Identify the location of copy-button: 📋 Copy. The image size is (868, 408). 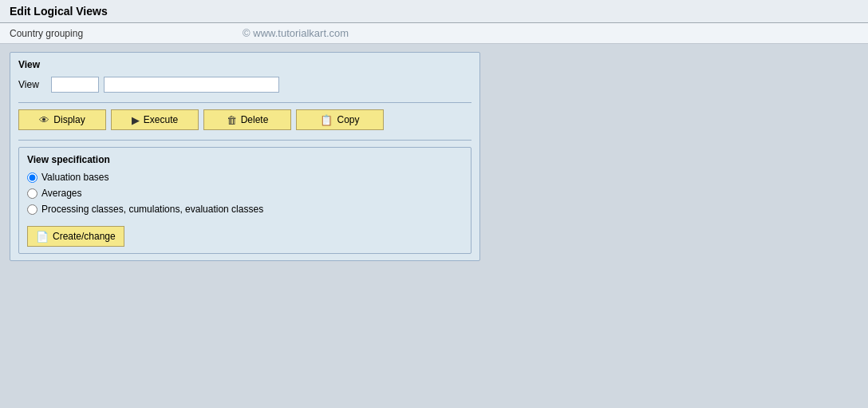
(340, 120).